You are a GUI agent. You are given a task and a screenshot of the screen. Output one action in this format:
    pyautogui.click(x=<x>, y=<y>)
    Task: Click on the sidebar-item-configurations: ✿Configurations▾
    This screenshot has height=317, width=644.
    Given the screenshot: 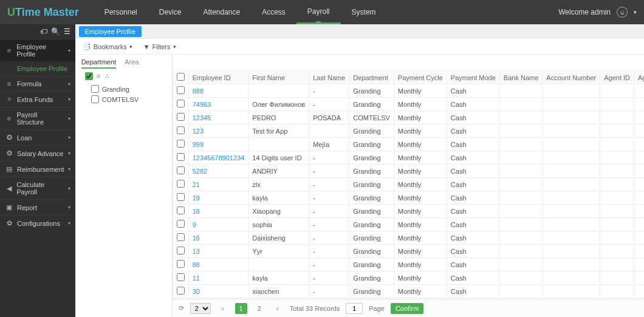 What is the action you would take?
    pyautogui.click(x=38, y=223)
    